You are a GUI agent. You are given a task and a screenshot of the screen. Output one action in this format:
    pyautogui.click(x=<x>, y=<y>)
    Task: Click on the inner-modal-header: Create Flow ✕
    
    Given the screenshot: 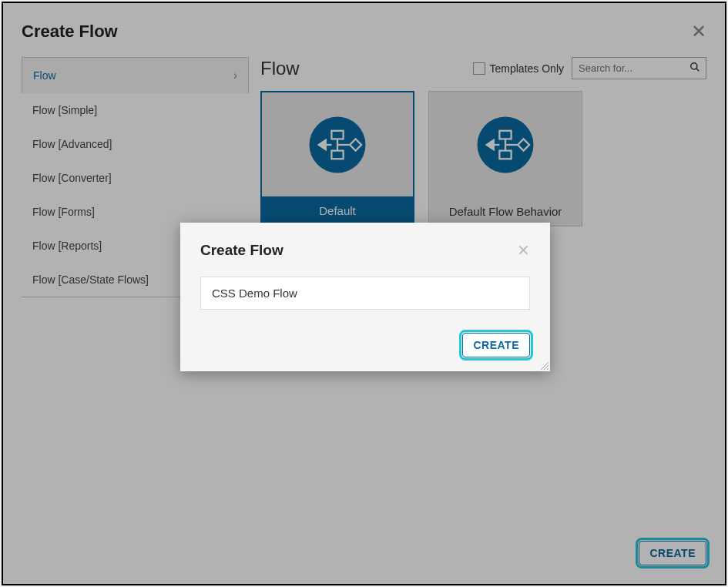 What is the action you would take?
    pyautogui.click(x=365, y=250)
    